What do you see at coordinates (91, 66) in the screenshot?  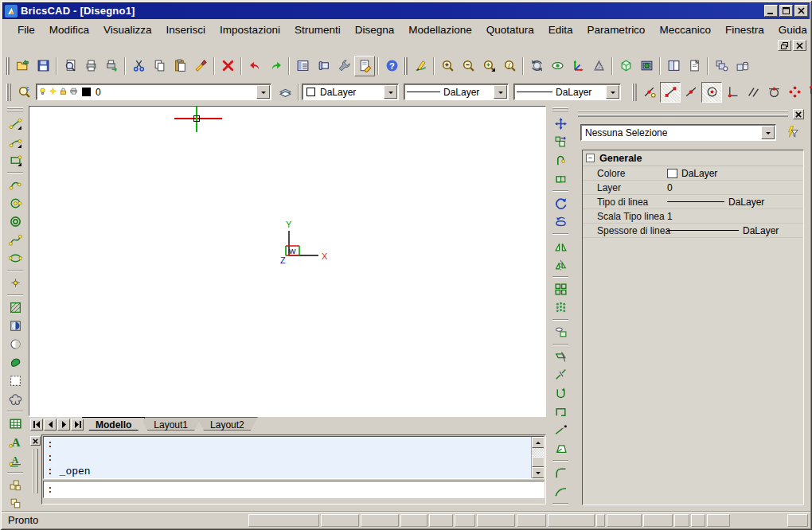 I see `print-button` at bounding box center [91, 66].